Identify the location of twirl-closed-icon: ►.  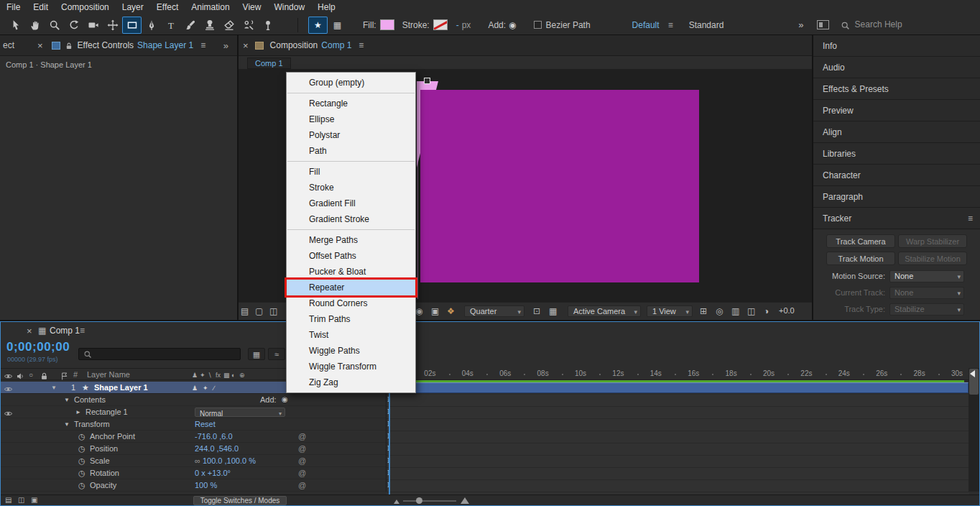
(78, 413).